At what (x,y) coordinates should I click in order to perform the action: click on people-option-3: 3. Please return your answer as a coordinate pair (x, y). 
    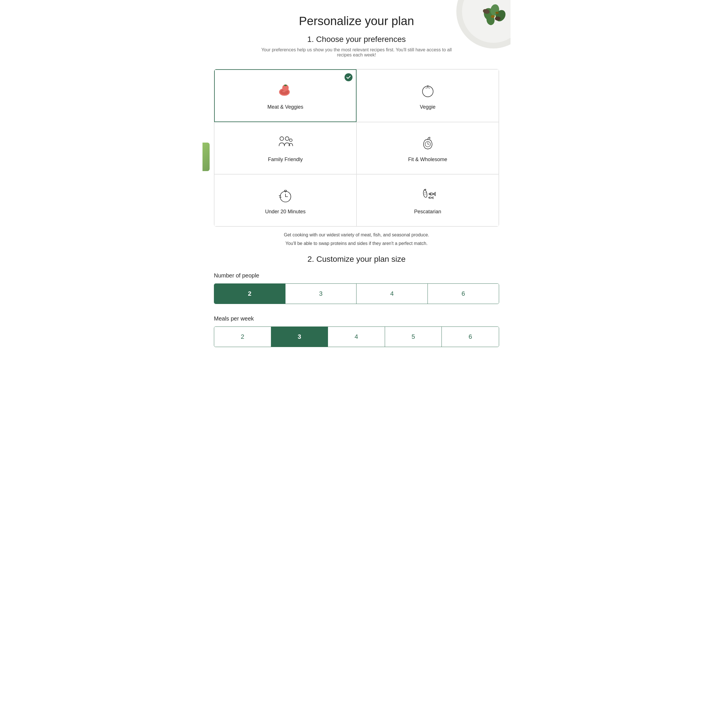
    Looking at the image, I should click on (321, 294).